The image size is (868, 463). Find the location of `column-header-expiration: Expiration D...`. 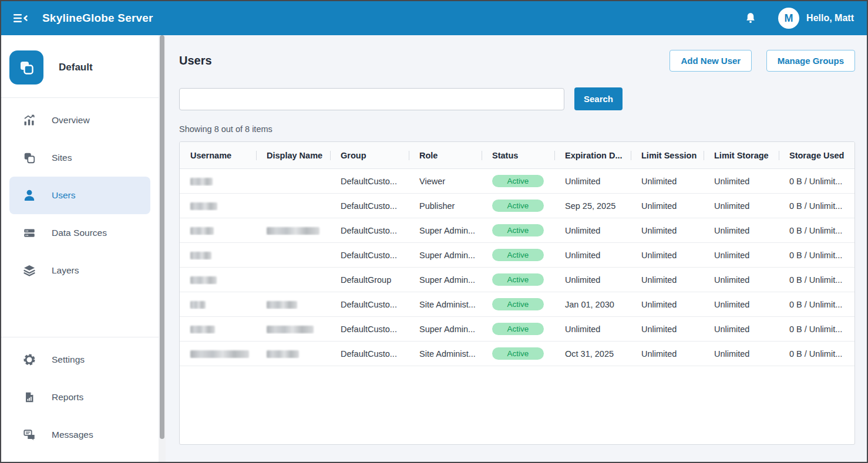

column-header-expiration: Expiration D... is located at coordinates (593, 156).